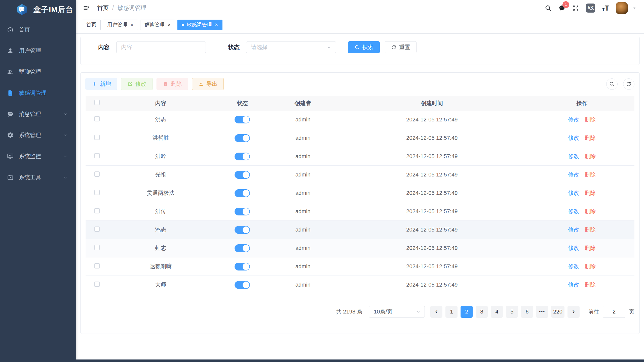 The height and width of the screenshot is (362, 644). I want to click on page-button-1: 1, so click(451, 312).